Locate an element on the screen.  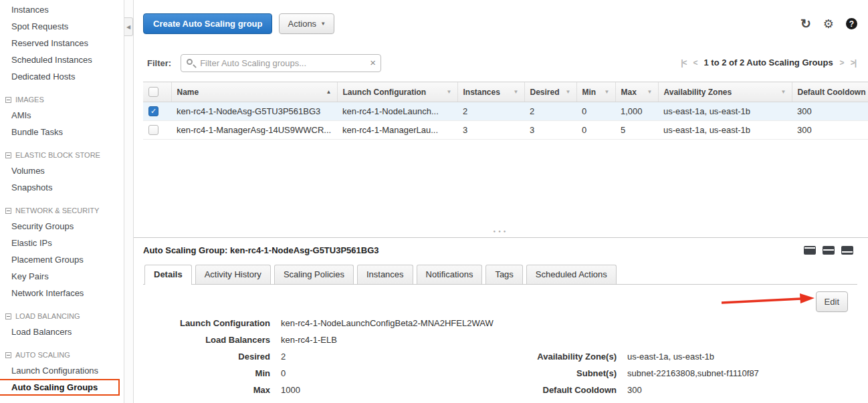
cell-min: 0 is located at coordinates (596, 112).